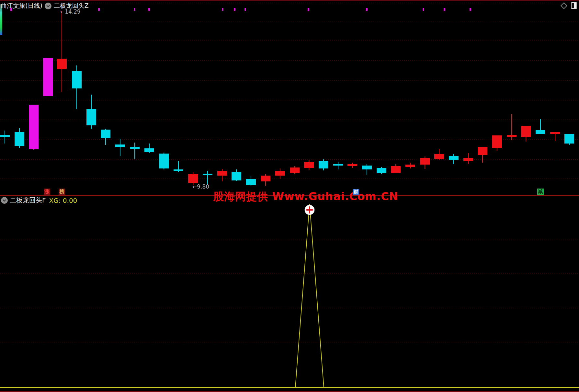  I want to click on window-controls, so click(569, 6).